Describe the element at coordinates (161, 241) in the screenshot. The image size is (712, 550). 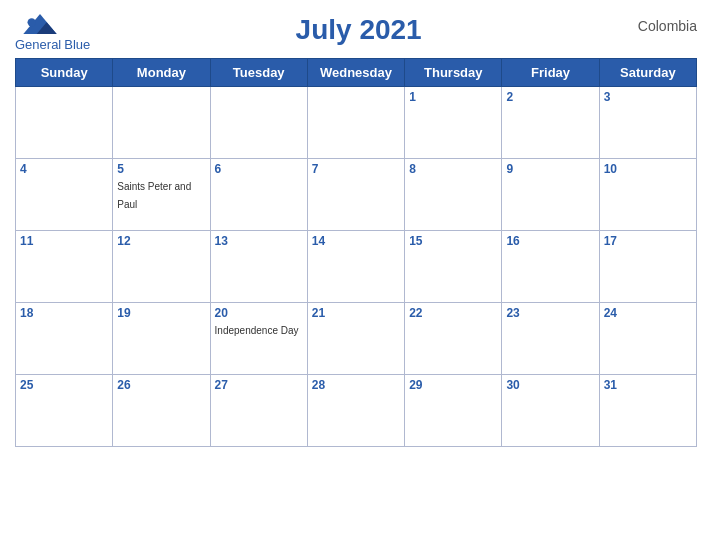
I see `day-number: 12` at that location.